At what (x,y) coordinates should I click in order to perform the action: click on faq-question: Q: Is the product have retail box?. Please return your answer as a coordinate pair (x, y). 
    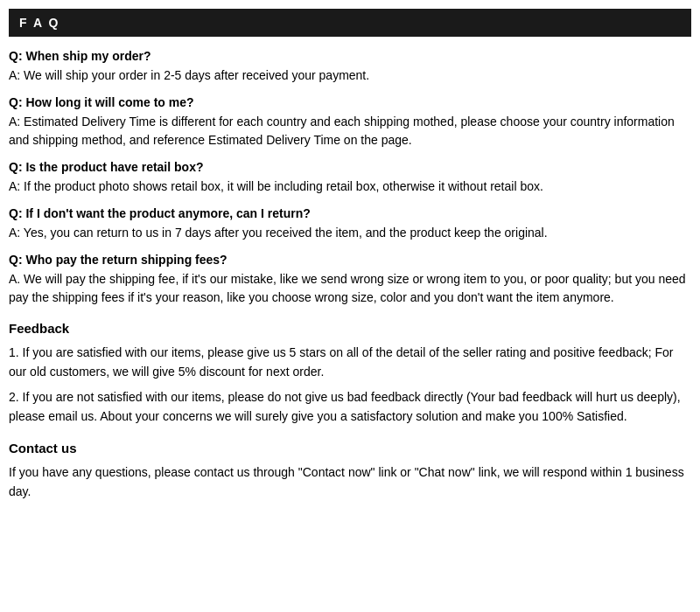
    Looking at the image, I should click on (350, 167).